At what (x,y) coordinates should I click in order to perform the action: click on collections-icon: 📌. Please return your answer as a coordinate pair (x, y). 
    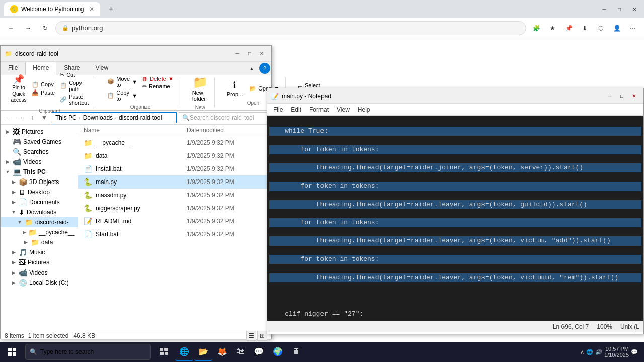
    Looking at the image, I should click on (569, 28).